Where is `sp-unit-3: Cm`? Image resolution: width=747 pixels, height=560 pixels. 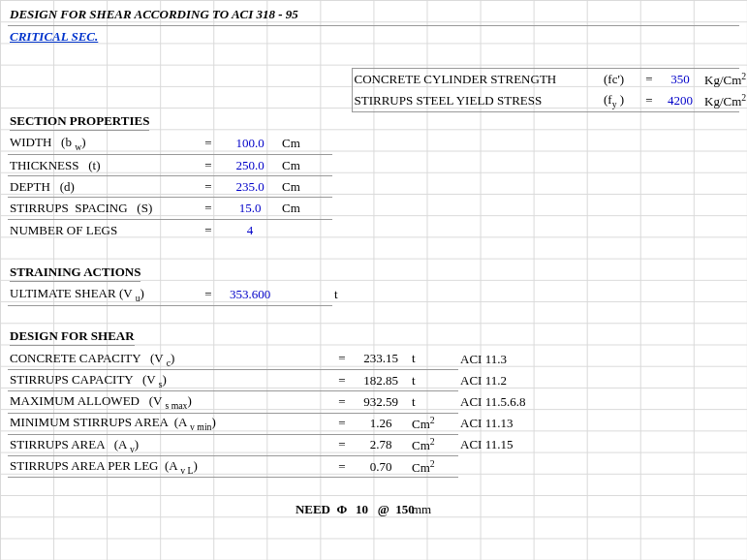
sp-unit-3: Cm is located at coordinates (306, 208).